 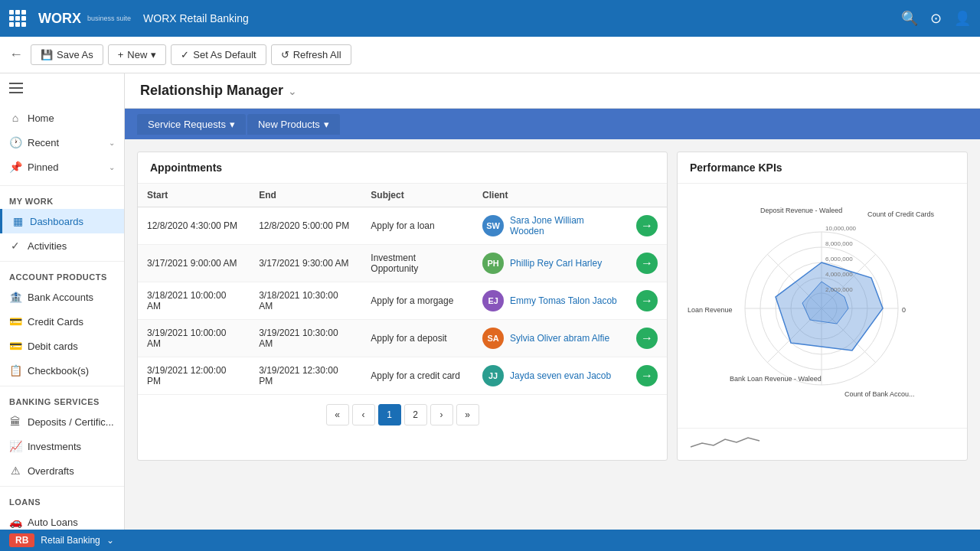 What do you see at coordinates (647, 338) in the screenshot?
I see `cell-nav: →` at bounding box center [647, 338].